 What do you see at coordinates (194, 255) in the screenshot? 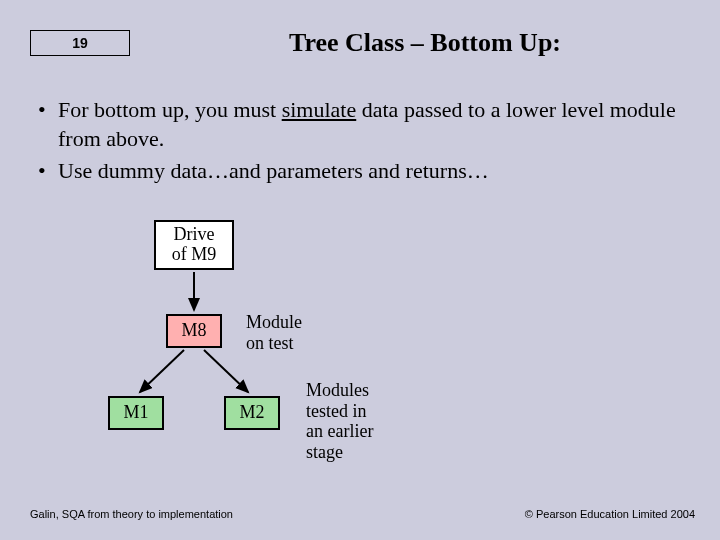
I see `box-drive-line2: of M9` at bounding box center [194, 255].